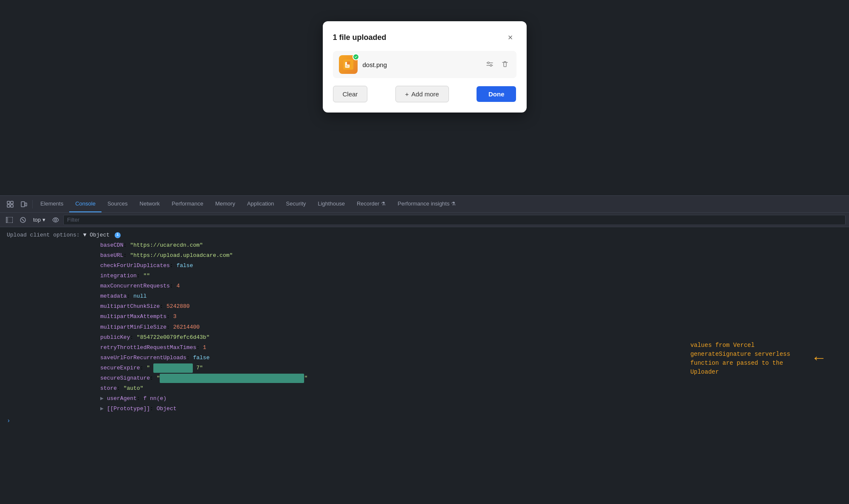  I want to click on tab-performance-insights: Performance insights ⚗, so click(426, 204).